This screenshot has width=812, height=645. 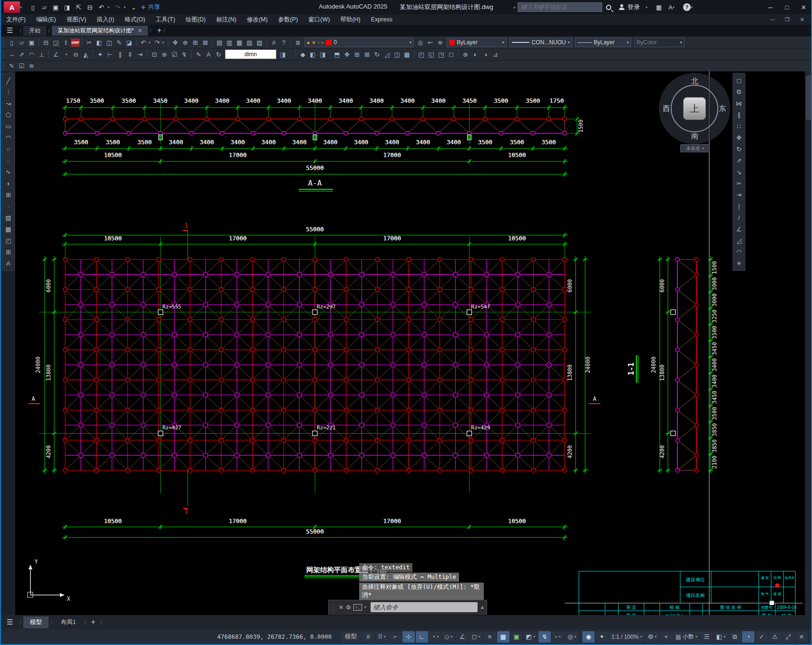 I want to click on menu-帮助: 帮助(H), so click(x=350, y=20).